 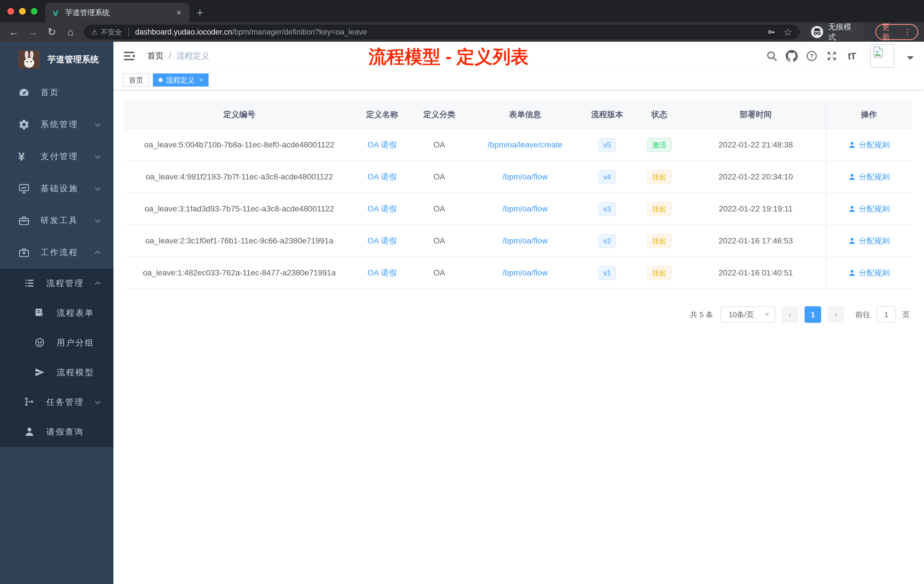 What do you see at coordinates (886, 315) in the screenshot?
I see `goto-page-input` at bounding box center [886, 315].